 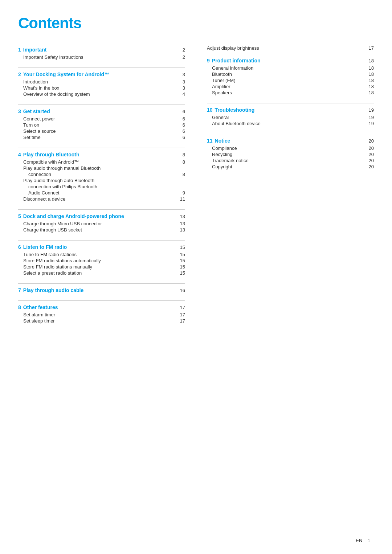 I want to click on right-sub-item-label: Tuner (FM), so click(x=287, y=81).